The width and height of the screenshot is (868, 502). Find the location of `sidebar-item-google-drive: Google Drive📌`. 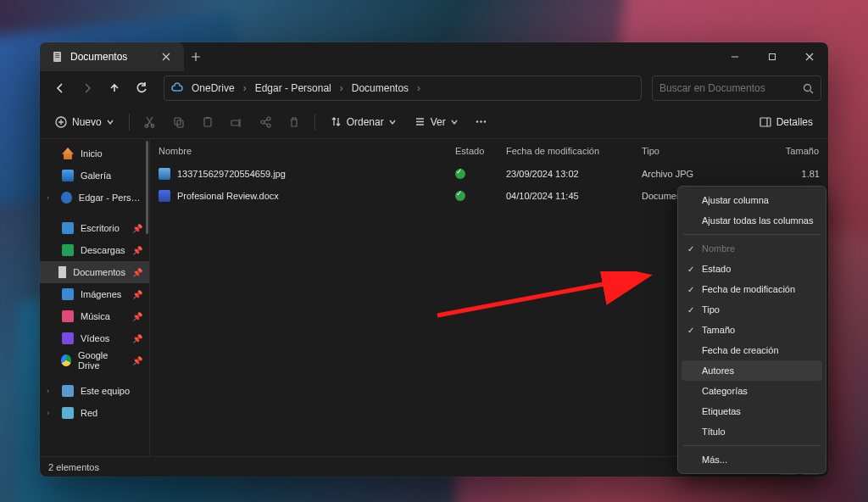

sidebar-item-google-drive: Google Drive📌 is located at coordinates (95, 360).